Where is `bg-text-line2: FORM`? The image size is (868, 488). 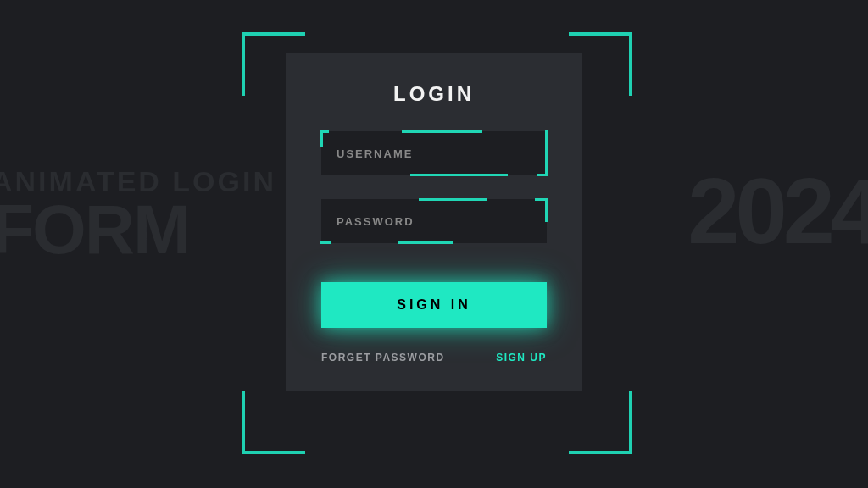
bg-text-line2: FORM is located at coordinates (138, 230).